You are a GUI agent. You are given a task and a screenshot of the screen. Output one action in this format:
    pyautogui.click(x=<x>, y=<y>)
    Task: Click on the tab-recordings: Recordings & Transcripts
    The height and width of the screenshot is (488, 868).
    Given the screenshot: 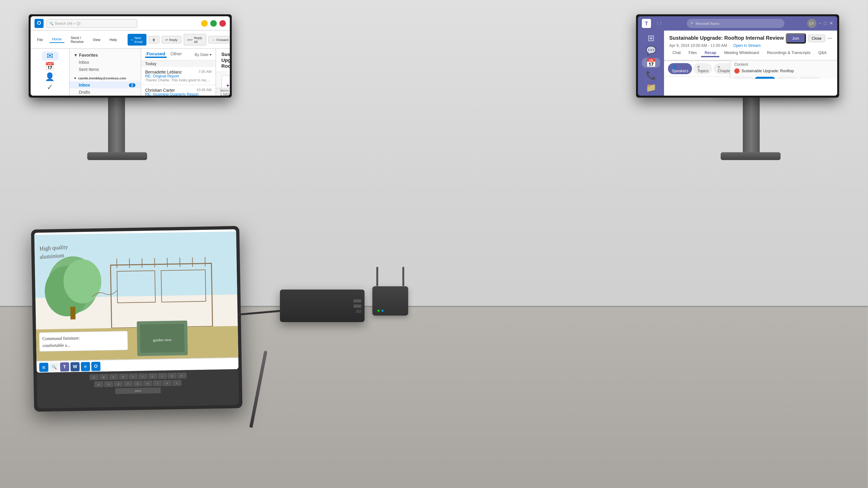 What is the action you would take?
    pyautogui.click(x=788, y=53)
    